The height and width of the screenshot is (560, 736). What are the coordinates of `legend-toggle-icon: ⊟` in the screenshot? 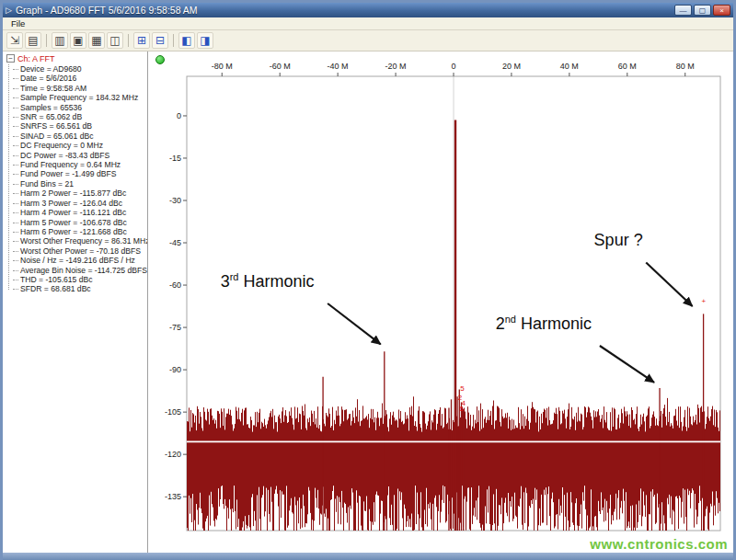 It's located at (160, 40).